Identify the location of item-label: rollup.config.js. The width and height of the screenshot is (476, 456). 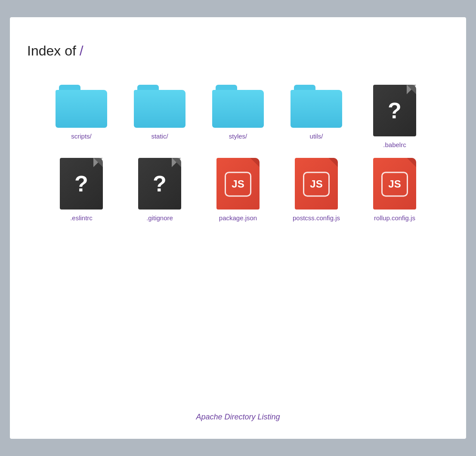
(395, 218).